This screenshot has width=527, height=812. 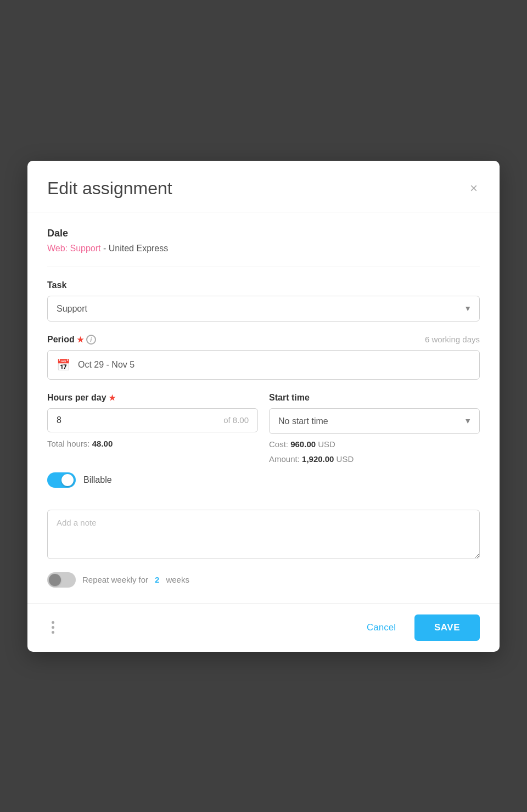 What do you see at coordinates (153, 443) in the screenshot?
I see `total-hours-row: Total hours: 48.00` at bounding box center [153, 443].